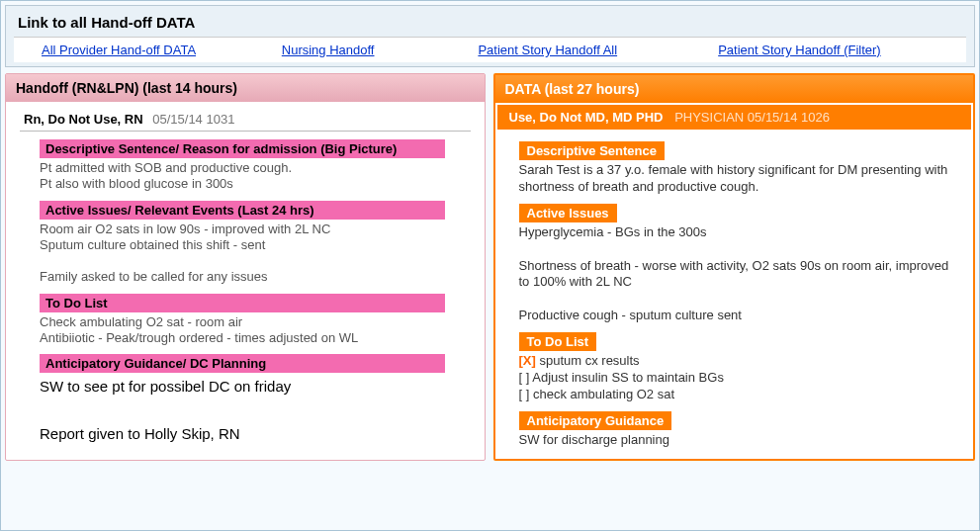 The width and height of the screenshot is (980, 531). I want to click on phy-descriptive-head: Descriptive Sentence, so click(592, 150).